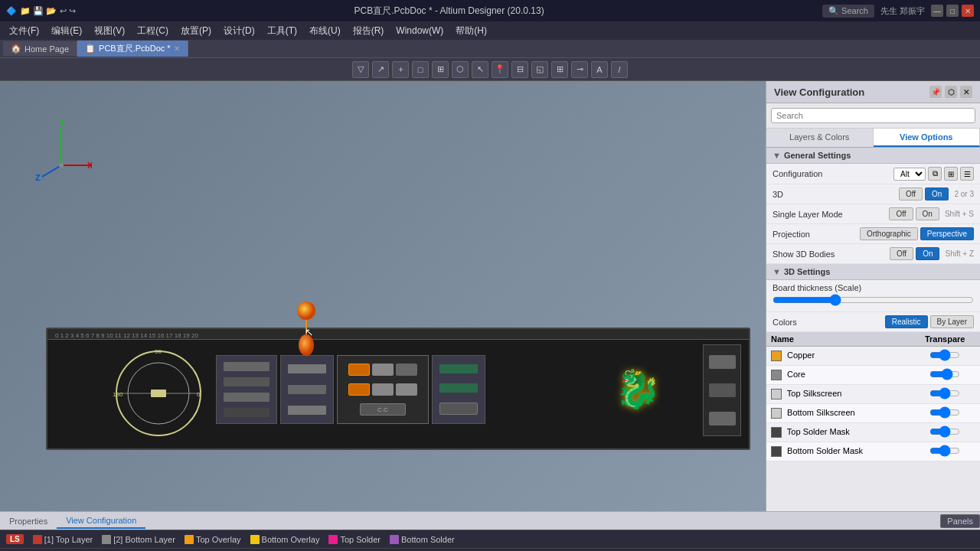 The image size is (980, 551). I want to click on layer-transparency-cell, so click(945, 395).